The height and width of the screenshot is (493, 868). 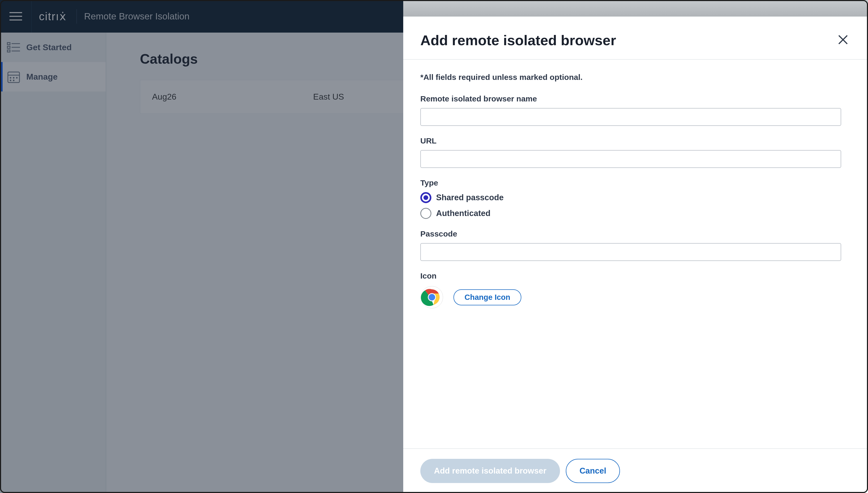 I want to click on name-label: Remote isolated browser name, so click(x=636, y=99).